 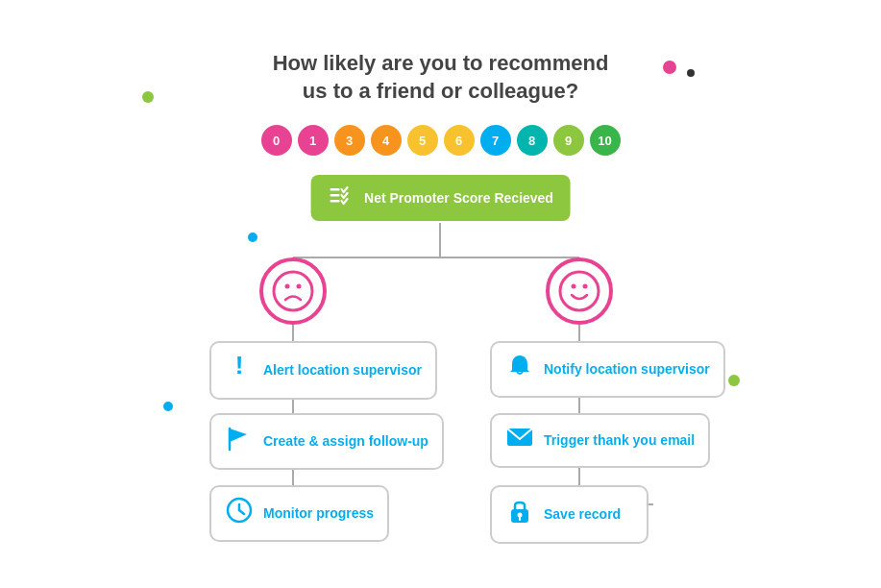 I want to click on flag-icon, so click(x=239, y=442).